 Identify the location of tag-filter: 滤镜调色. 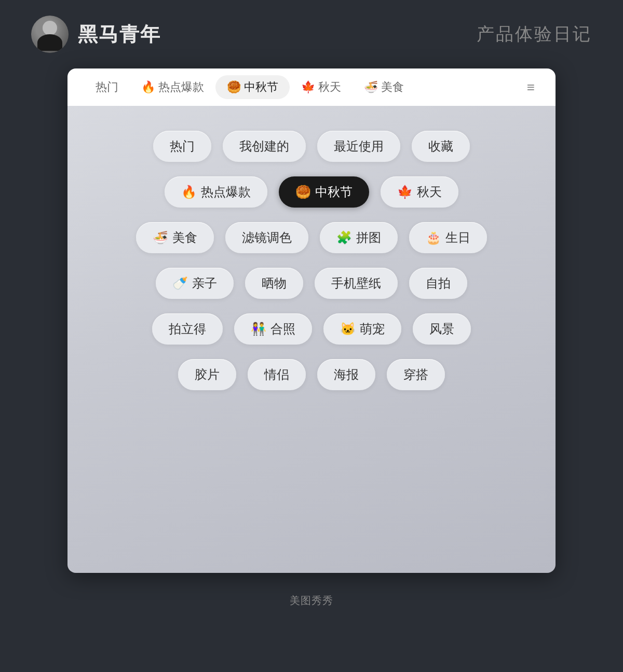
(267, 238).